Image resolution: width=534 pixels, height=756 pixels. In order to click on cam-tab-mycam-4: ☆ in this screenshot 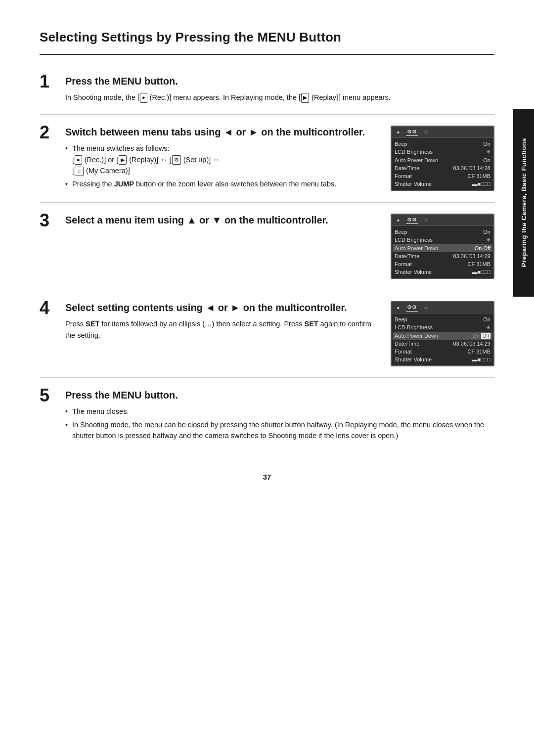, I will do `click(426, 308)`.